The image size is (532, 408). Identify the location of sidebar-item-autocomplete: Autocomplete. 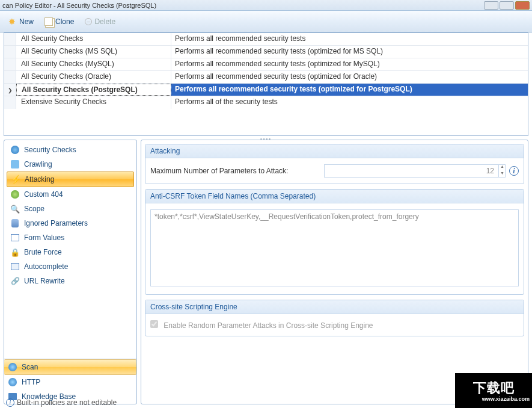
(70, 267).